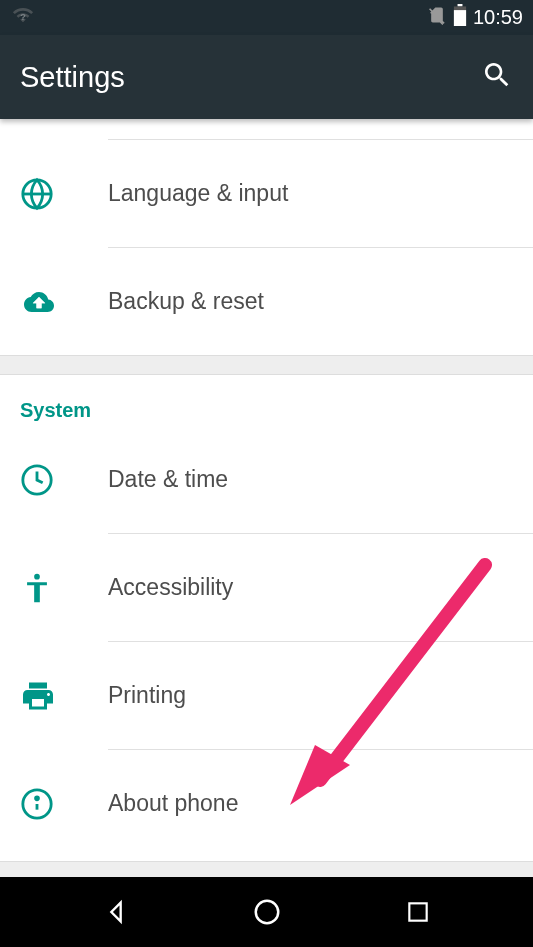  What do you see at coordinates (64, 804) in the screenshot?
I see `info-icon` at bounding box center [64, 804].